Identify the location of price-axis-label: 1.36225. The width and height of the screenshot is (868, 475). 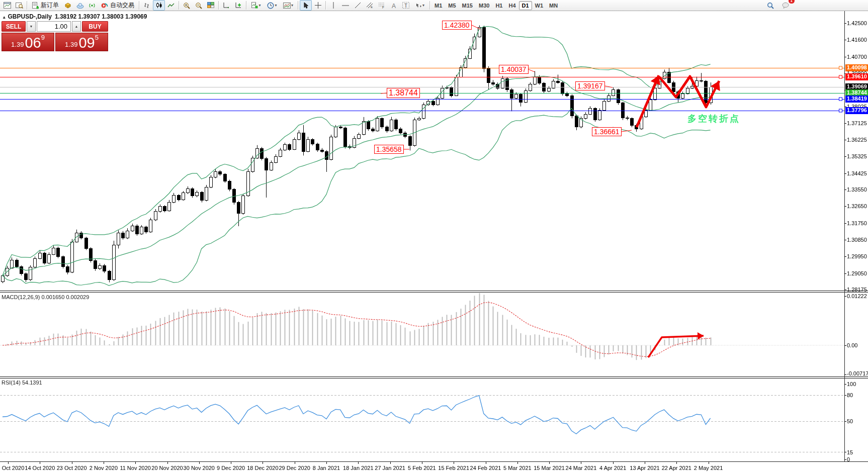
(857, 140).